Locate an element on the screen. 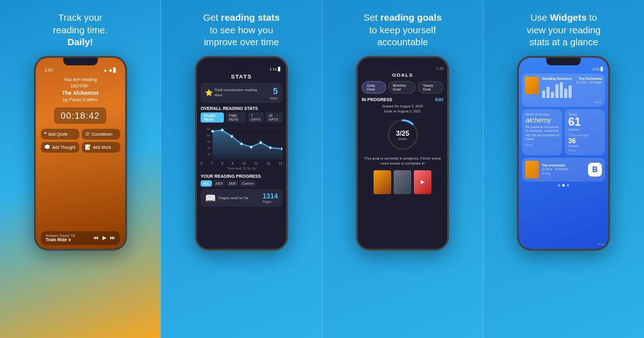 The width and height of the screenshot is (644, 338). add-word-button: 📝 Add Word is located at coordinates (101, 147).